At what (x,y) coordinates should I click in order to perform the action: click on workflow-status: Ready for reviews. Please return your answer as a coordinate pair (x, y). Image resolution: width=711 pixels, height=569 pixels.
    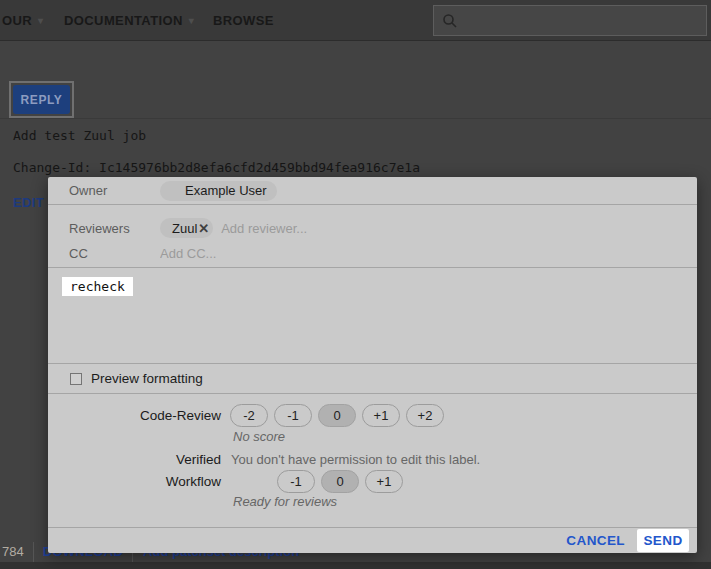
    Looking at the image, I should click on (285, 502).